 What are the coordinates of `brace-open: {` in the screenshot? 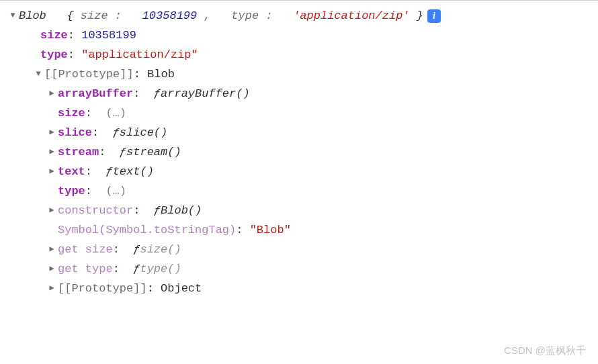 It's located at (70, 16).